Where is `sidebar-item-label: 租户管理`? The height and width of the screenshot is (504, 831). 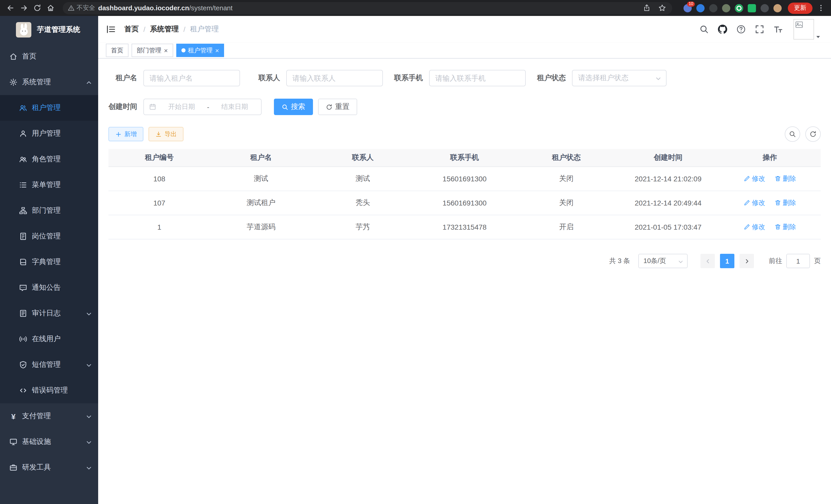 sidebar-item-label: 租户管理 is located at coordinates (46, 108).